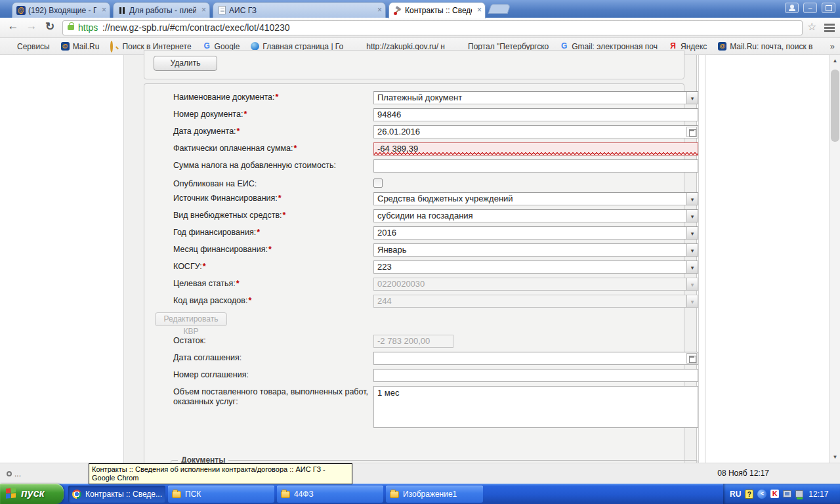  I want to click on menu-icon, so click(830, 25).